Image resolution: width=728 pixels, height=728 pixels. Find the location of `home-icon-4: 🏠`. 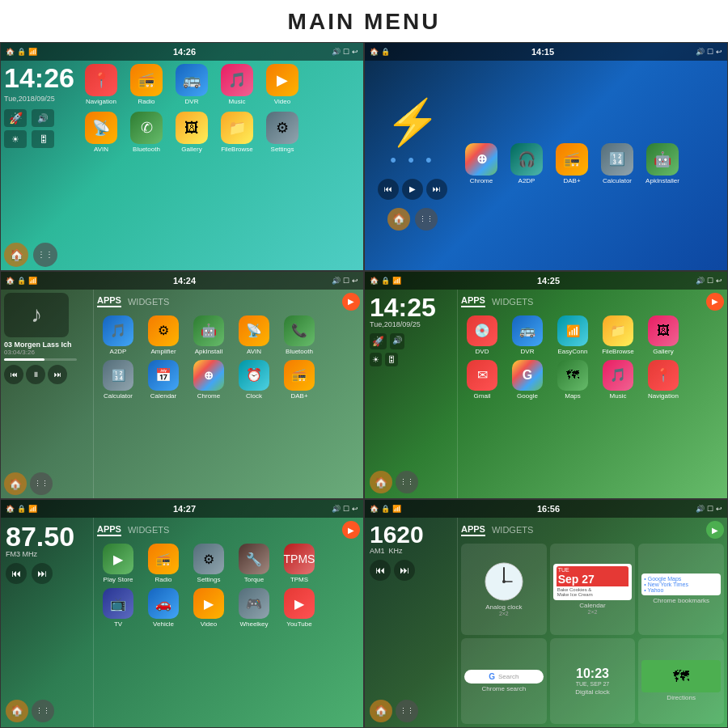

home-icon-4: 🏠 is located at coordinates (374, 281).